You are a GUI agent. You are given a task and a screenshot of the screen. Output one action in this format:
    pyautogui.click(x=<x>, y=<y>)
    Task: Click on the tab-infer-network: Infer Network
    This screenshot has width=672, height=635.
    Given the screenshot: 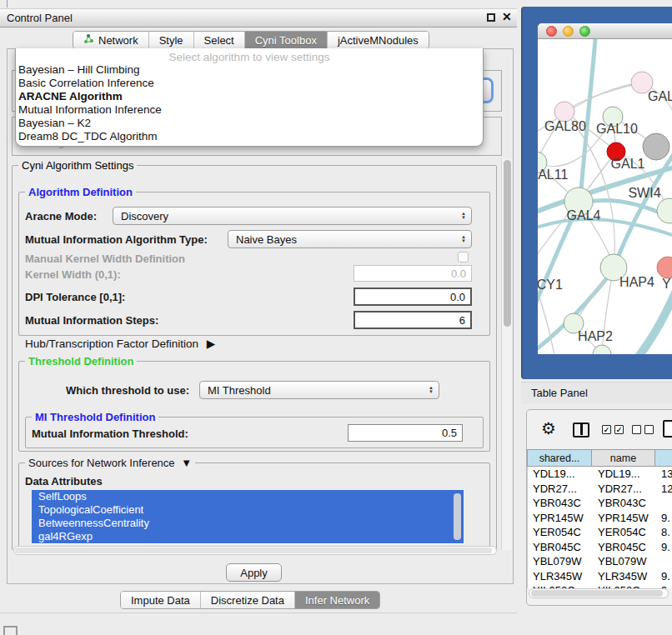 What is the action you would take?
    pyautogui.click(x=337, y=600)
    